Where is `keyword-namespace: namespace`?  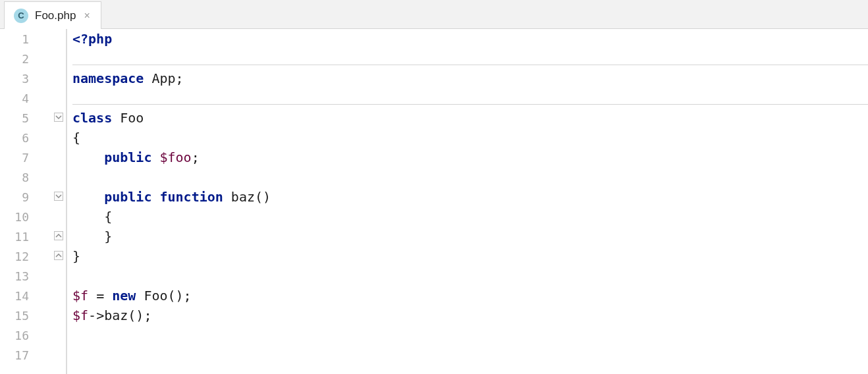
keyword-namespace: namespace is located at coordinates (108, 78).